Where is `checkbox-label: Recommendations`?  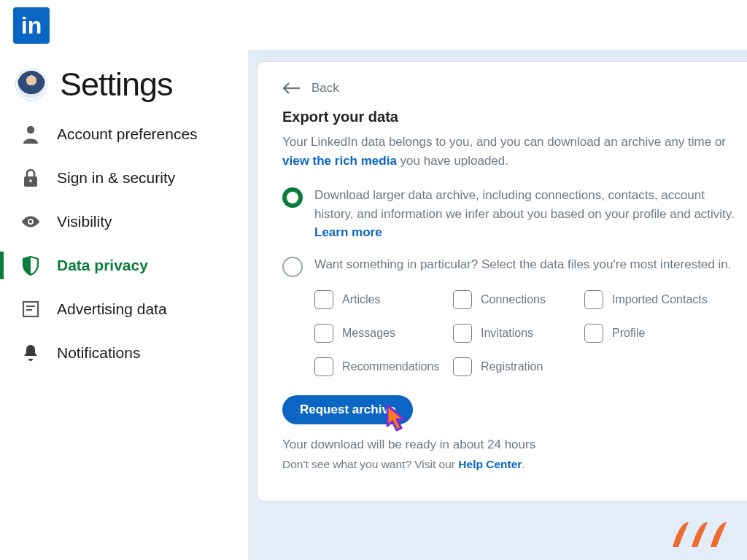 checkbox-label: Recommendations is located at coordinates (391, 367).